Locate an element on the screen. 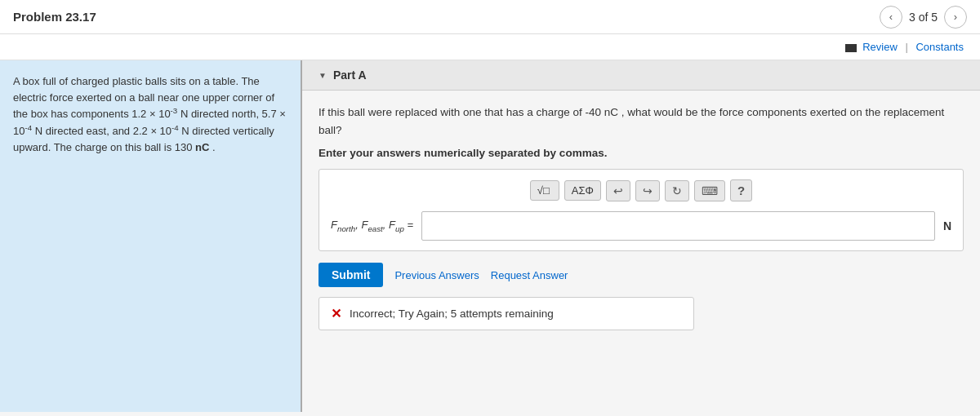 Image resolution: width=980 pixels, height=416 pixels. submit-button: Submit is located at coordinates (351, 275).